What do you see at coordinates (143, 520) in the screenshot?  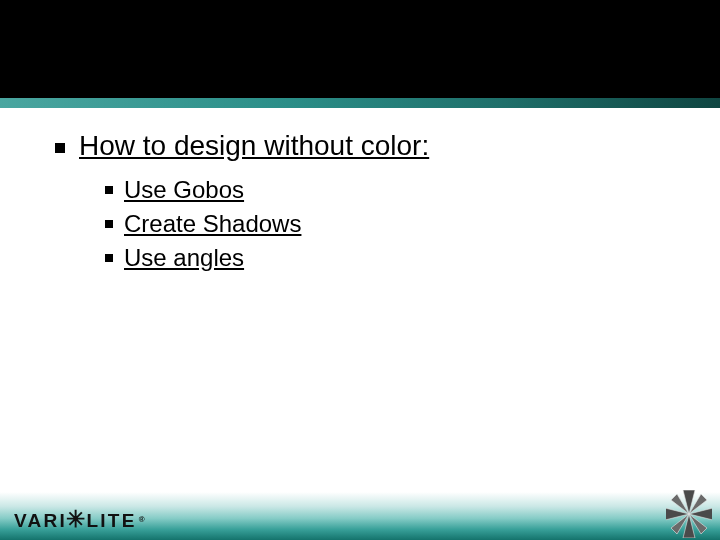 I see `registered-mark: ®` at bounding box center [143, 520].